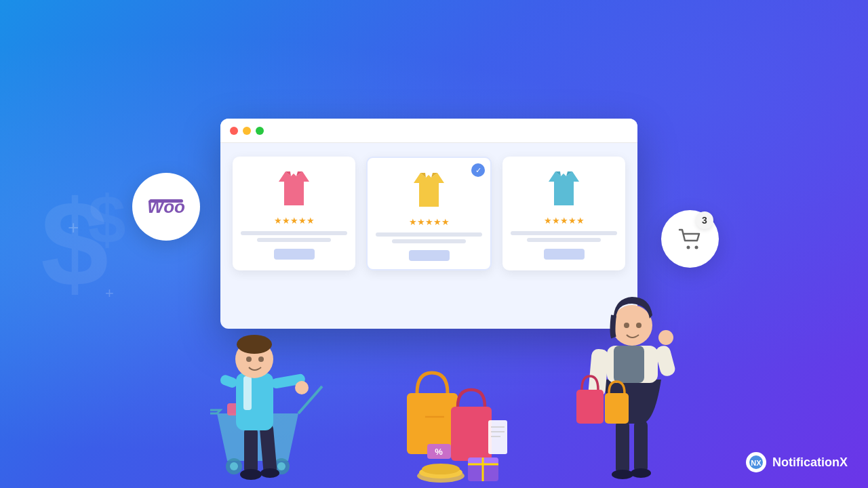 The image size is (868, 488). What do you see at coordinates (294, 214) in the screenshot?
I see `product-card-1: ★★★★★` at bounding box center [294, 214].